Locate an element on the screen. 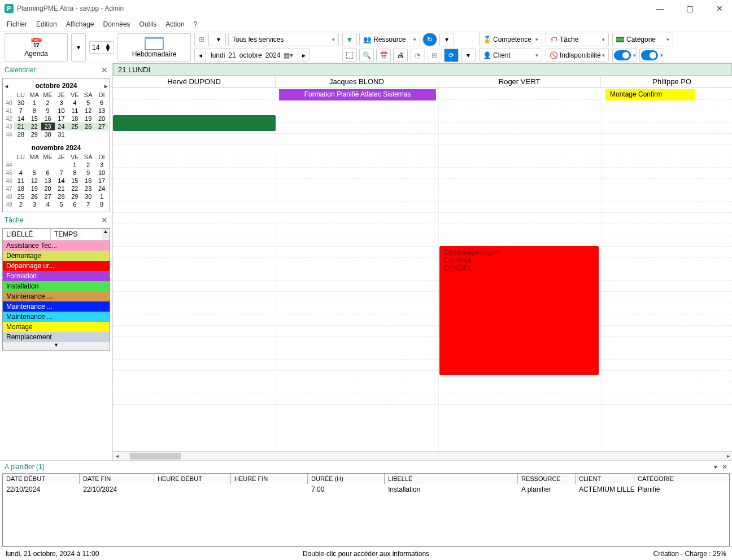  task-item: Maintenance ... is located at coordinates (56, 317).